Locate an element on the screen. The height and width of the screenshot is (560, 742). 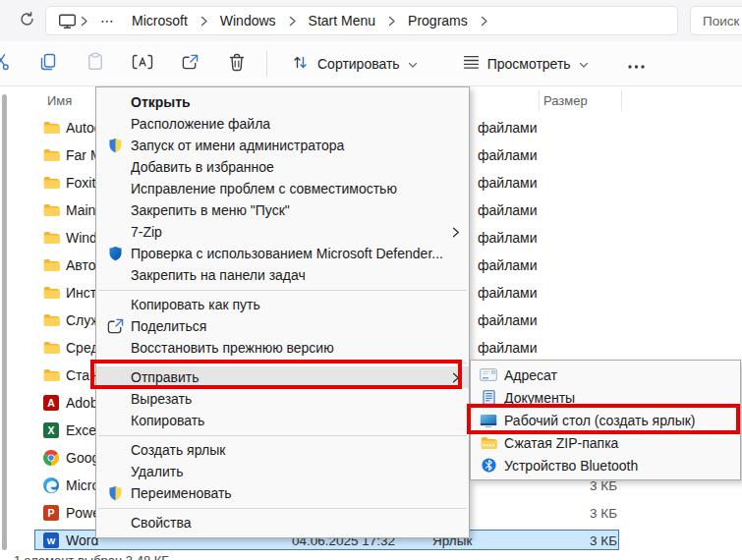
context-menu-item-run-as-administrator: Запуск от имени администратора is located at coordinates (283, 145).